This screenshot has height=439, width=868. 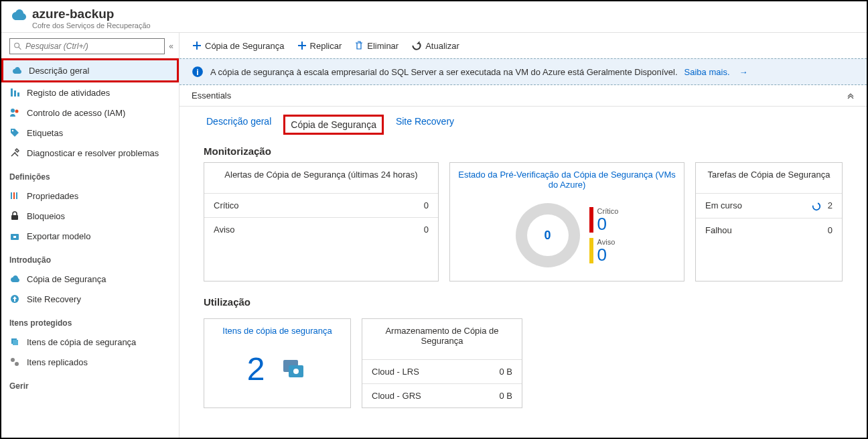 I want to click on sidebar-item-iam: Controlo de acesso (IAM), so click(x=90, y=113).